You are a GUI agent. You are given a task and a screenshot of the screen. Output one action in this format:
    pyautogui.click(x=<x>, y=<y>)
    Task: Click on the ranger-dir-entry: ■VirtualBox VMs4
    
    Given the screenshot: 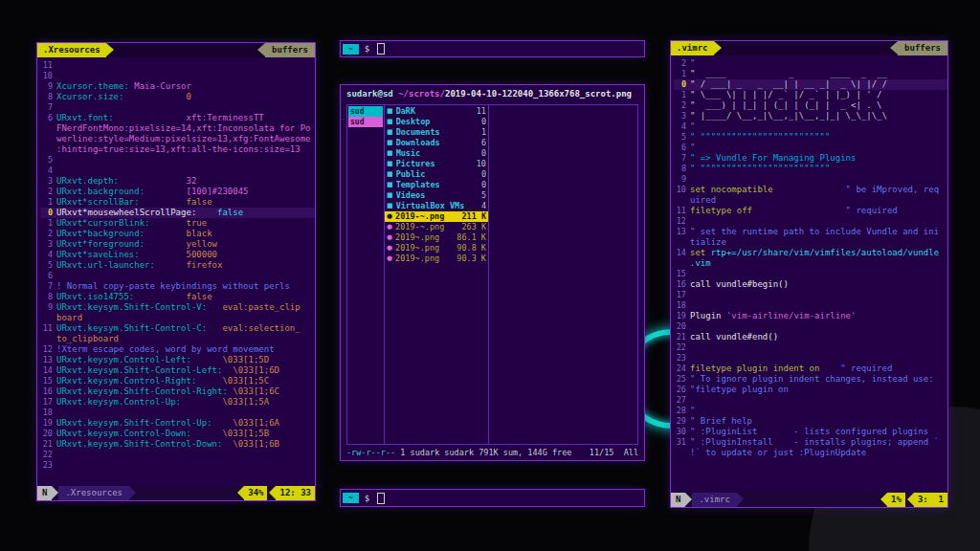 What is the action you would take?
    pyautogui.click(x=436, y=207)
    